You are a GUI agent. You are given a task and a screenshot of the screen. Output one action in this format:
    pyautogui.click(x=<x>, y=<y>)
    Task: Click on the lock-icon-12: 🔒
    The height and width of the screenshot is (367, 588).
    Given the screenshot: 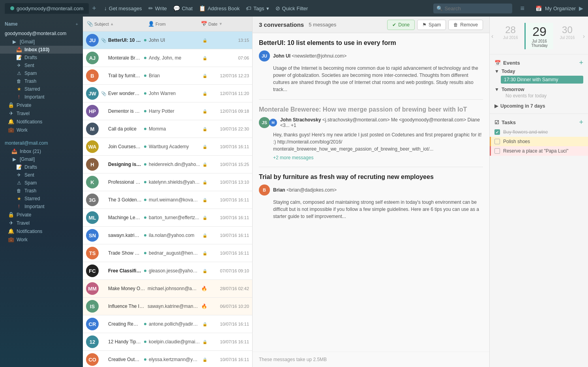 What is the action you would take?
    pyautogui.click(x=205, y=236)
    